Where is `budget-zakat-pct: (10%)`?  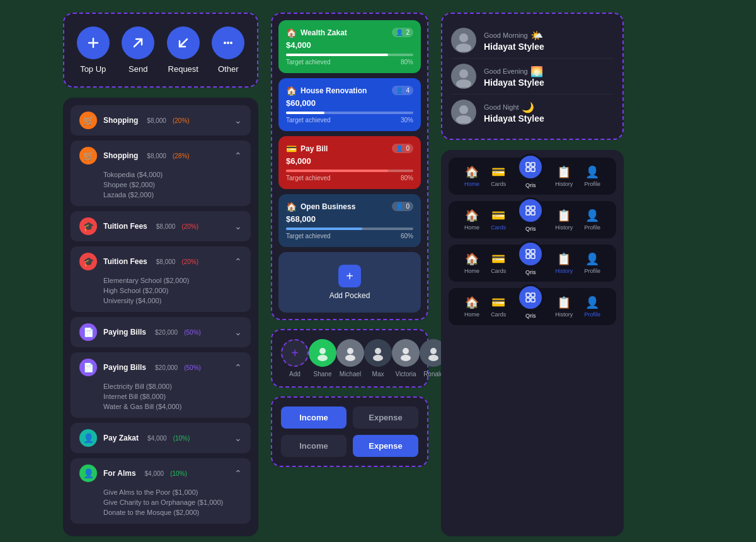 budget-zakat-pct: (10%) is located at coordinates (181, 439).